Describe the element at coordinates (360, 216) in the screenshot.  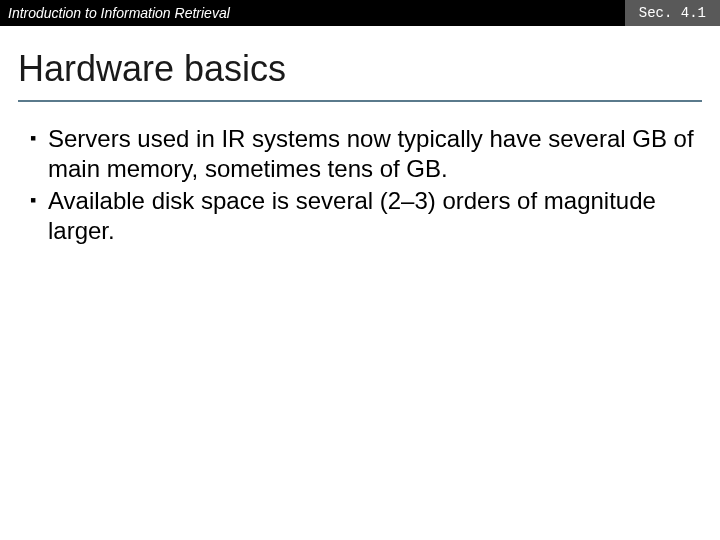
I see `list-item: ▪ Available disk space is several (2–3) …` at that location.